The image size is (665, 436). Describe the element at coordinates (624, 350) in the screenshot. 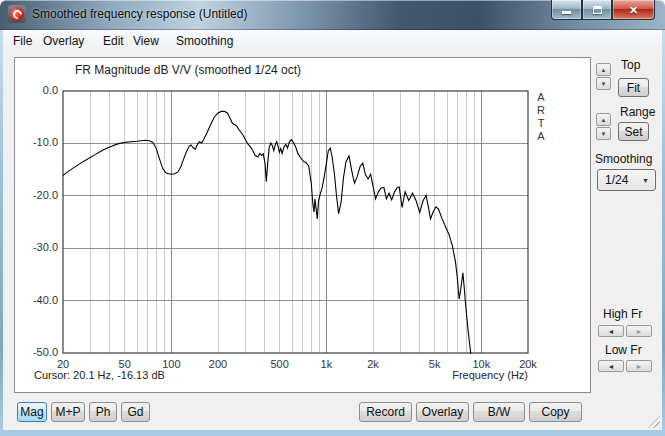

I see `low-fr-label: Low Fr` at that location.